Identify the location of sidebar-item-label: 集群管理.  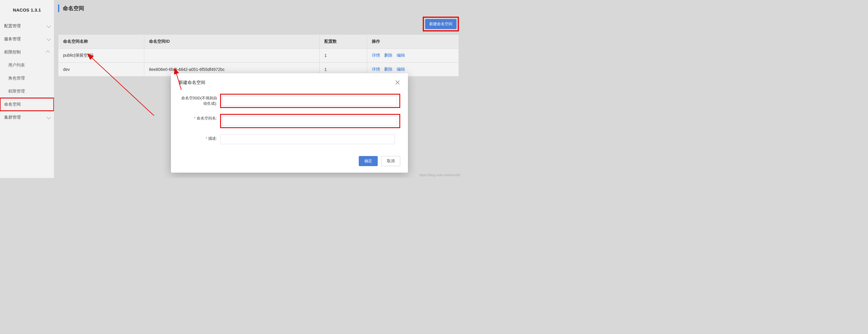
(12, 117).